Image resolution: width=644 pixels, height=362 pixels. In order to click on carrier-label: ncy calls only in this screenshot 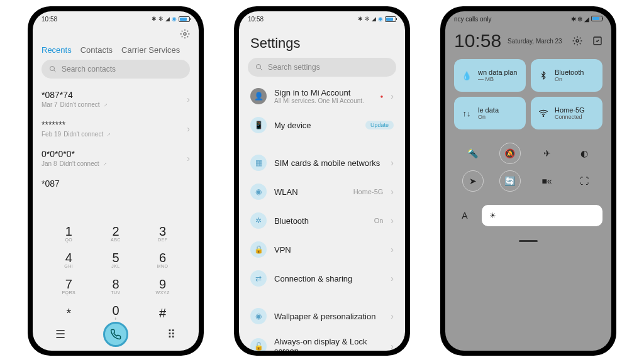, I will do `click(473, 19)`.